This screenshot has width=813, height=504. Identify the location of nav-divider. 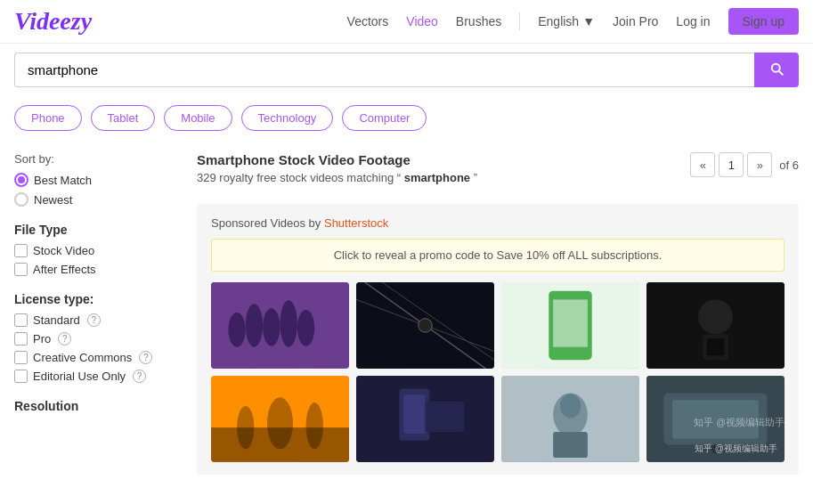
(520, 21).